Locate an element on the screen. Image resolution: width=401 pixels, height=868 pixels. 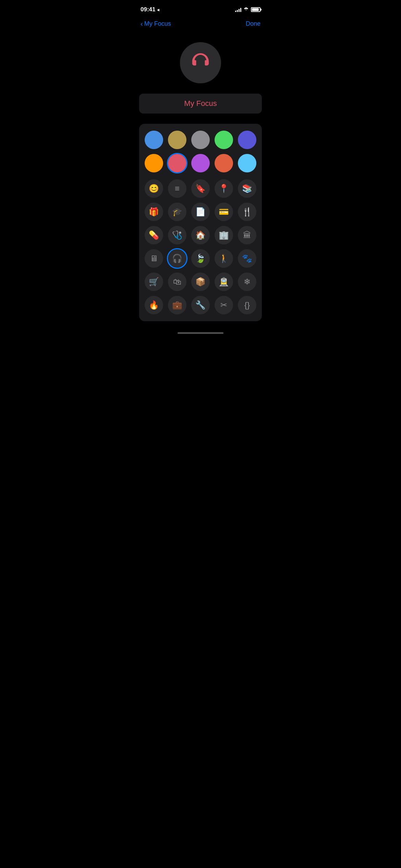
status-time: 09:41 ◂ is located at coordinates (150, 10).